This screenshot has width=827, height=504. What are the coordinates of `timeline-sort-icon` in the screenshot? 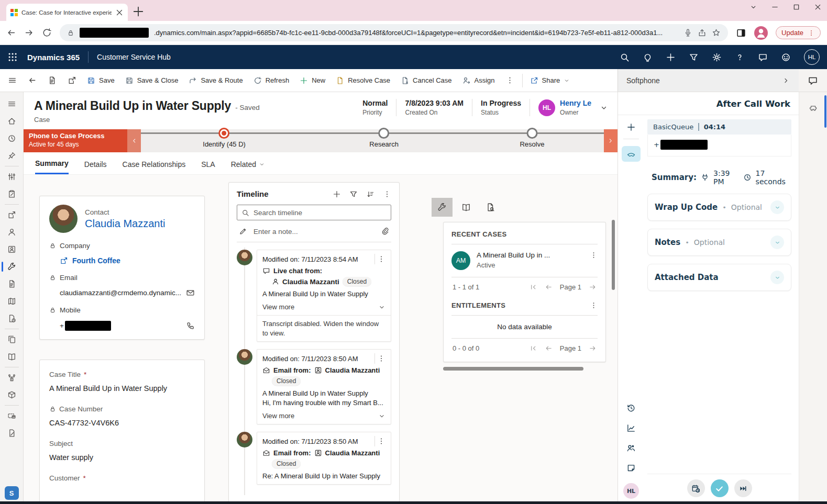 It's located at (370, 194).